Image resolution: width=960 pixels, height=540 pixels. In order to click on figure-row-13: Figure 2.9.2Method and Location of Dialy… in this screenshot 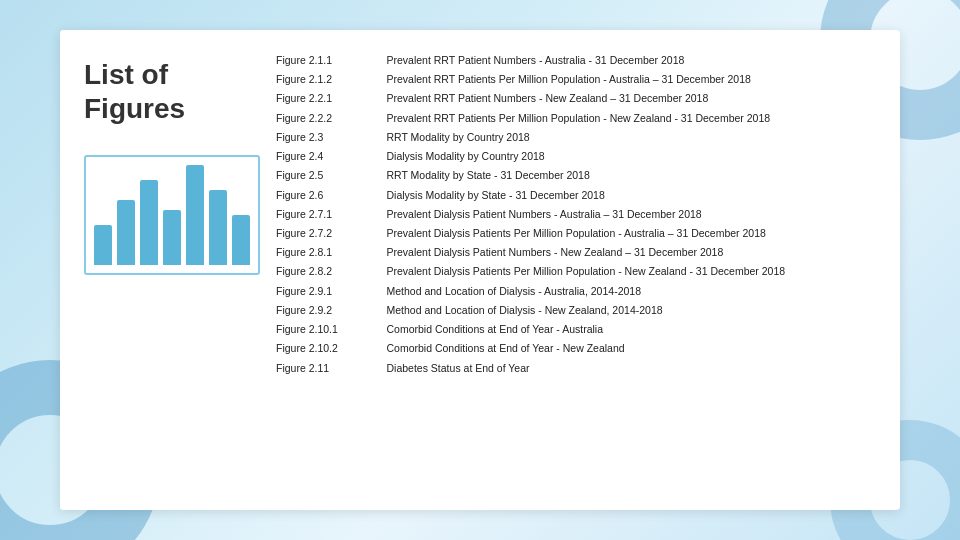, I will do `click(576, 312)`.